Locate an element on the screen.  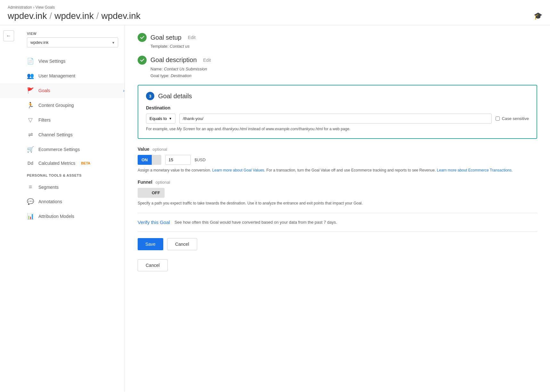
hint-thankyou: /thankyou.html is located at coordinates (234, 129).